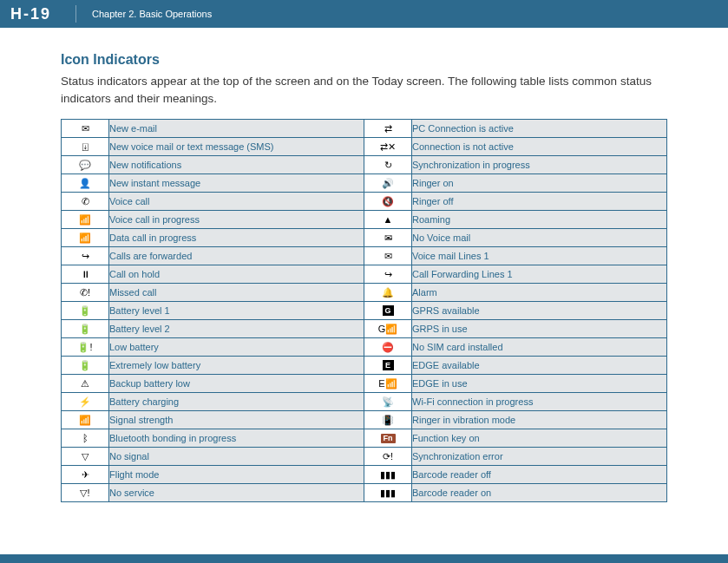  What do you see at coordinates (389, 257) in the screenshot?
I see `voicemail1-icon: ✉` at bounding box center [389, 257].